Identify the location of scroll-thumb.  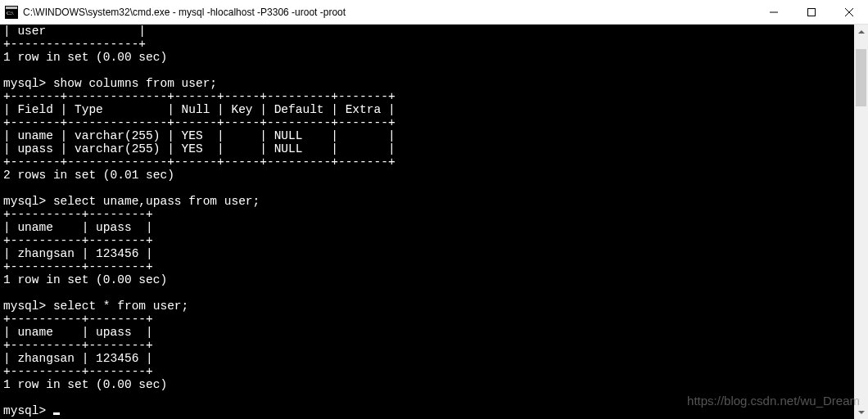
(861, 78).